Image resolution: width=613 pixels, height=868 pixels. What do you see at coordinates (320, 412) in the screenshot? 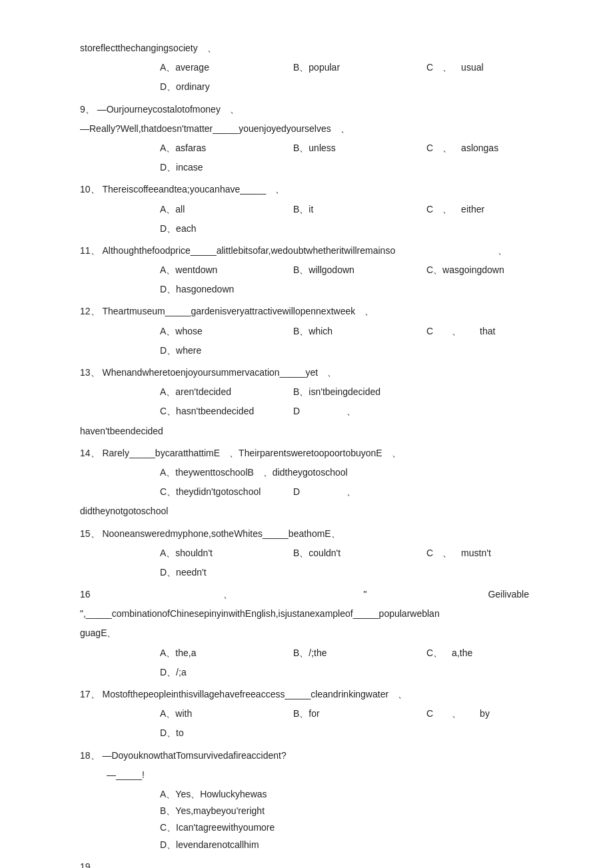
I see `q13-options-row2: C、hasn'tbeendecided D 、` at bounding box center [320, 412].